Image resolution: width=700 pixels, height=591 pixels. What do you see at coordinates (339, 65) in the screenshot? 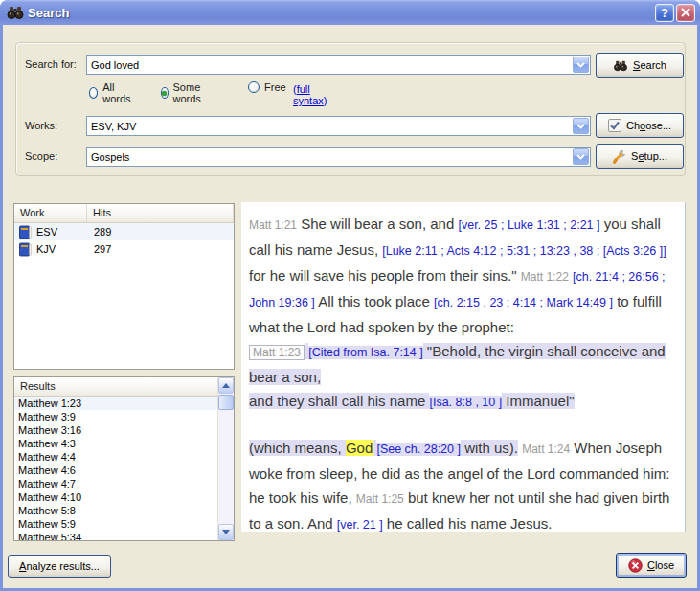
I see `search-input: God loved` at bounding box center [339, 65].